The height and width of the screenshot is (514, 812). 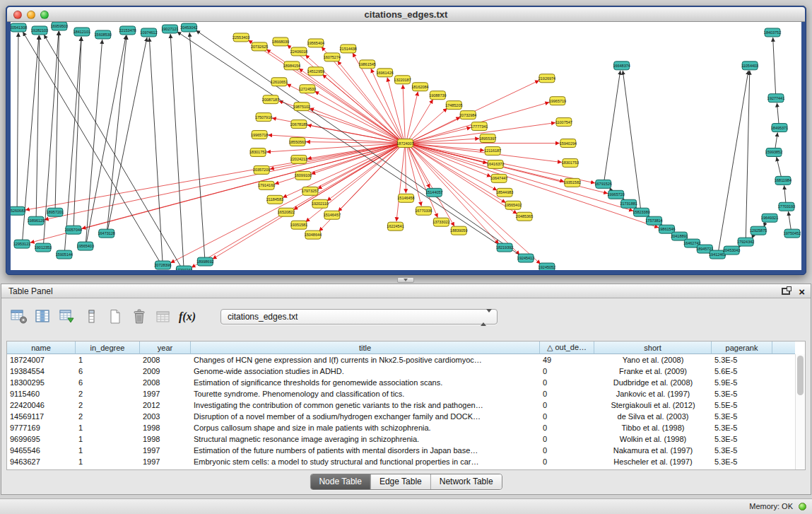 I want to click on graph-node: 16648374, so click(x=621, y=66).